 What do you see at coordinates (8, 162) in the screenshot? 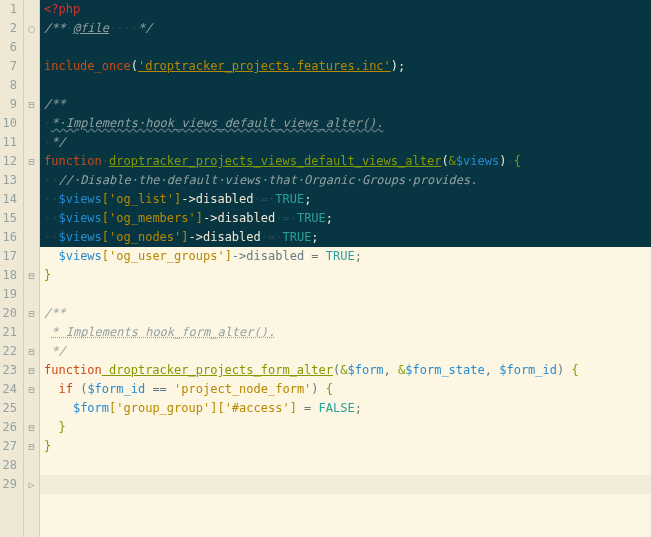
I see `line-number: 12` at bounding box center [8, 162].